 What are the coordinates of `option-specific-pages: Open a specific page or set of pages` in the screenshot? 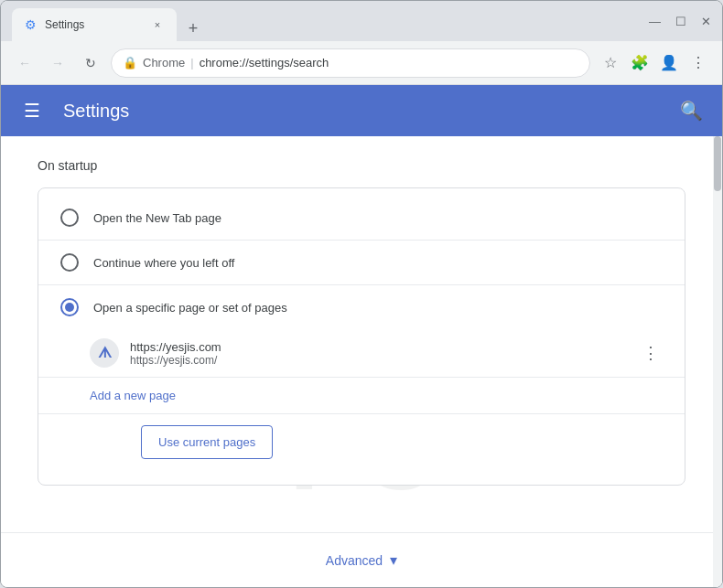 It's located at (362, 307).